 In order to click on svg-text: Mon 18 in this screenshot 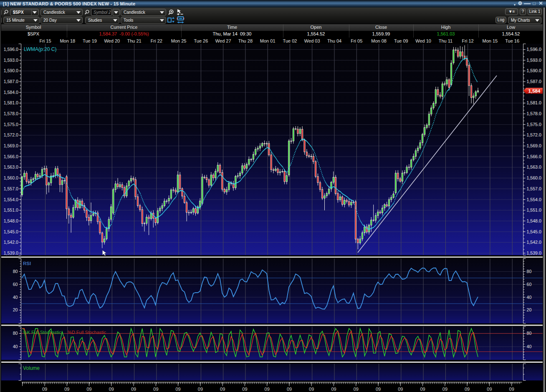, I will do `click(68, 41)`.